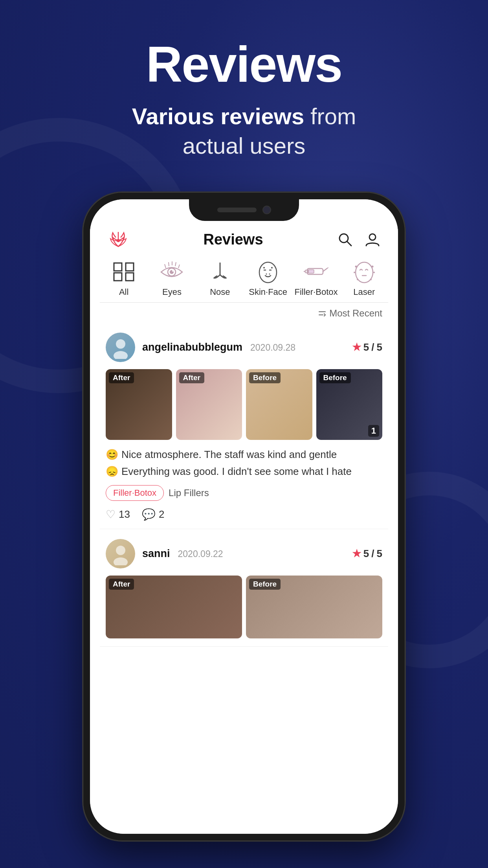 The width and height of the screenshot is (488, 868). I want to click on comment-action: 💬 2, so click(153, 514).